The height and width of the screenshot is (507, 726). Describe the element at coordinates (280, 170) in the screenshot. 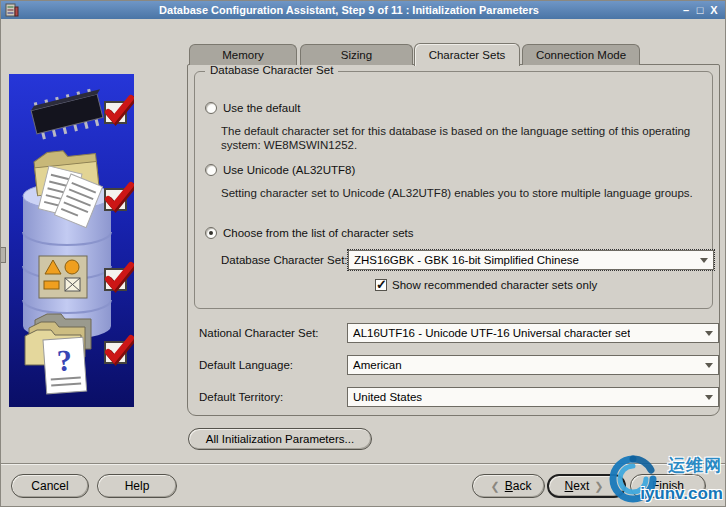

I see `radio-use-unicode: Use Unicode (AL32UTF8)` at that location.